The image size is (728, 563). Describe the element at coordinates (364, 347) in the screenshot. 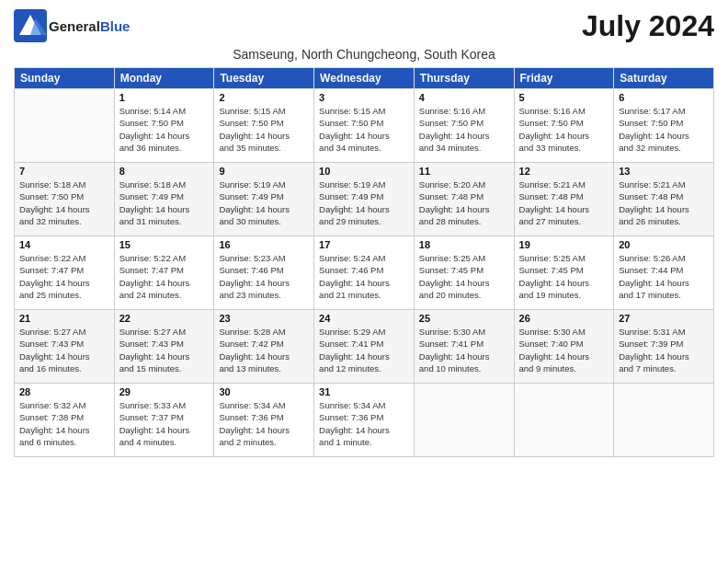

I see `week-row-4: 21Sunrise: 5:27 AM Sunset: 7:43 PM Dayli…` at that location.